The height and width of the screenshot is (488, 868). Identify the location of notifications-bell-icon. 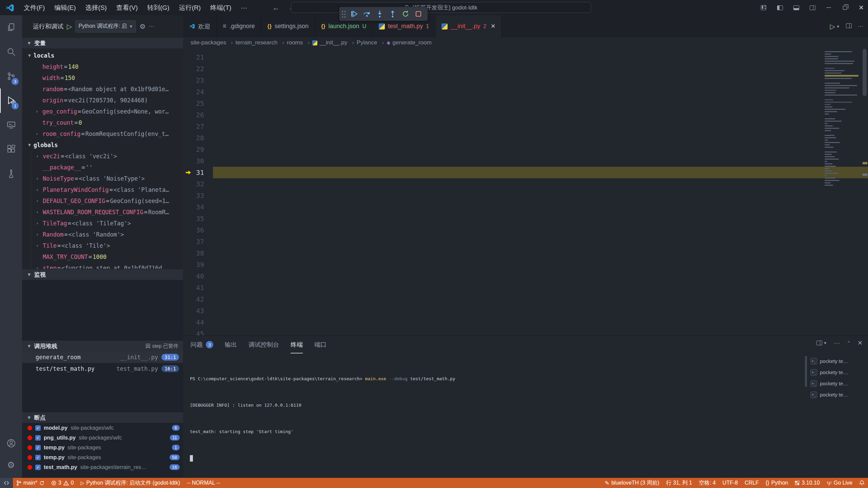
(862, 483).